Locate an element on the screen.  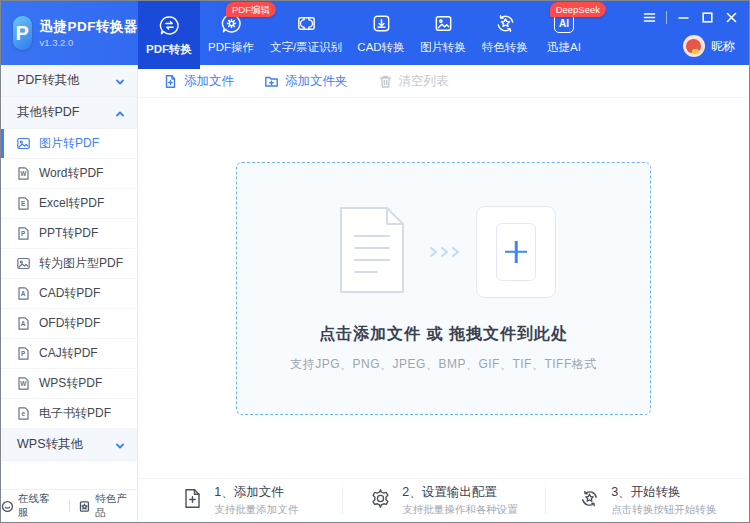
tab-pdf-convert: PDF转换 is located at coordinates (169, 35).